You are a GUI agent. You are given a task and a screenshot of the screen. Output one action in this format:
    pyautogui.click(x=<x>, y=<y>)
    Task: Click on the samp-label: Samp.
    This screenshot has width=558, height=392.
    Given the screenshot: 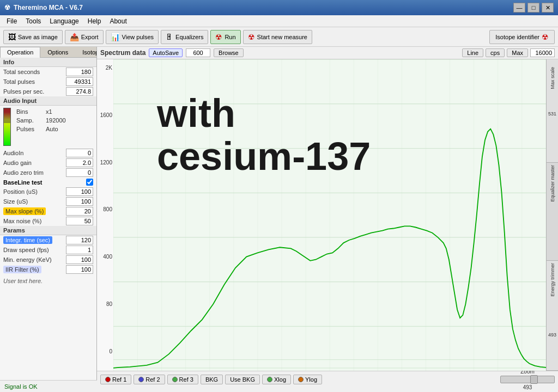 What is the action you would take?
    pyautogui.click(x=30, y=120)
    